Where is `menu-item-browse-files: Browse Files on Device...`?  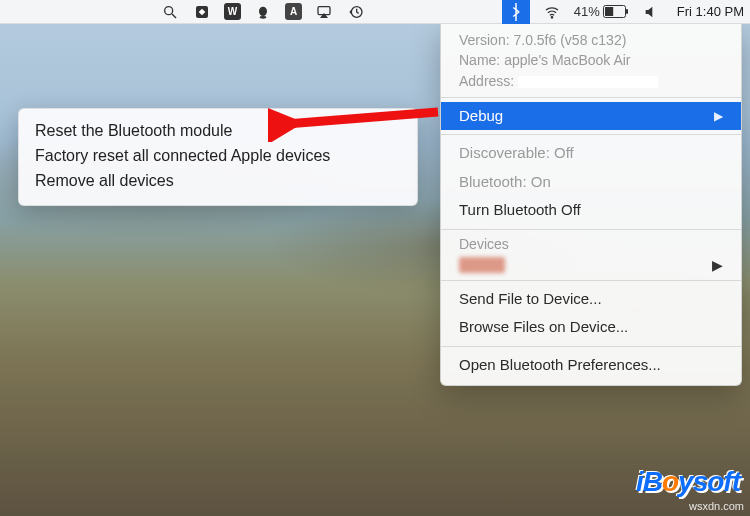 menu-item-browse-files: Browse Files on Device... is located at coordinates (591, 328).